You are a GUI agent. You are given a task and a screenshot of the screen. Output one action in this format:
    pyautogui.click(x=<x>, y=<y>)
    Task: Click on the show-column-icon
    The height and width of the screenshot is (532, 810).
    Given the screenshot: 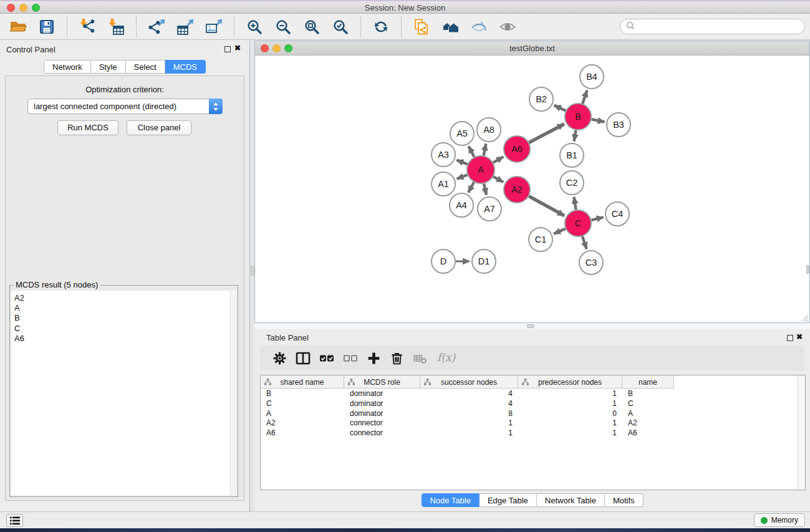 What is the action you would take?
    pyautogui.click(x=303, y=358)
    